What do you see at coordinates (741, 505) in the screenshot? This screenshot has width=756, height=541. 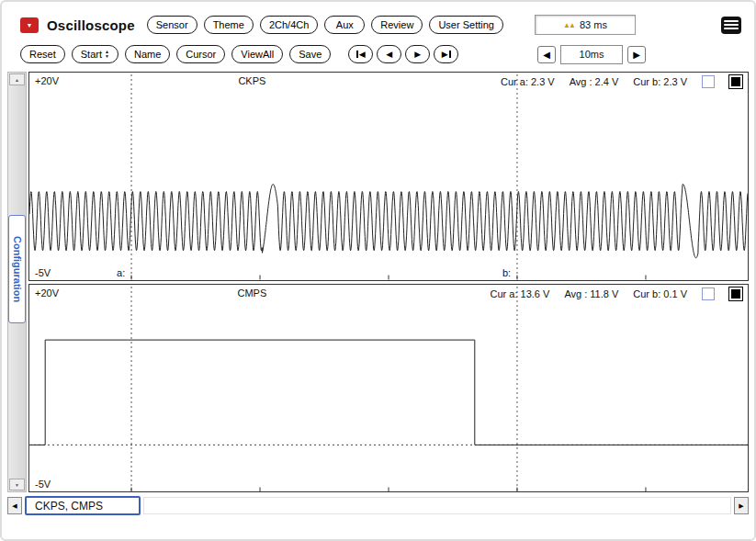 I see `scroll-right-button: ▶` at bounding box center [741, 505].